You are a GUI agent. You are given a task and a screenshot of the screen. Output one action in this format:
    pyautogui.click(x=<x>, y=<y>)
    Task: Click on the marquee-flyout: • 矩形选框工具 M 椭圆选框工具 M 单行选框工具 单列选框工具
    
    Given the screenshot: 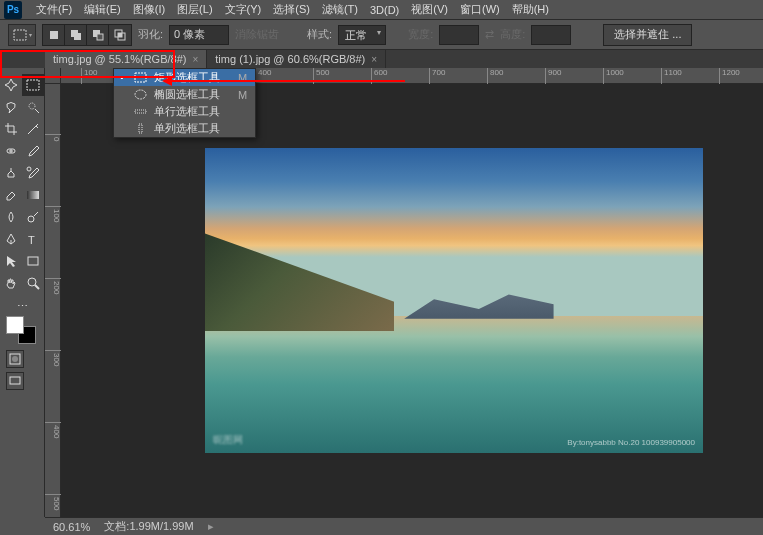 What is the action you would take?
    pyautogui.click(x=184, y=103)
    